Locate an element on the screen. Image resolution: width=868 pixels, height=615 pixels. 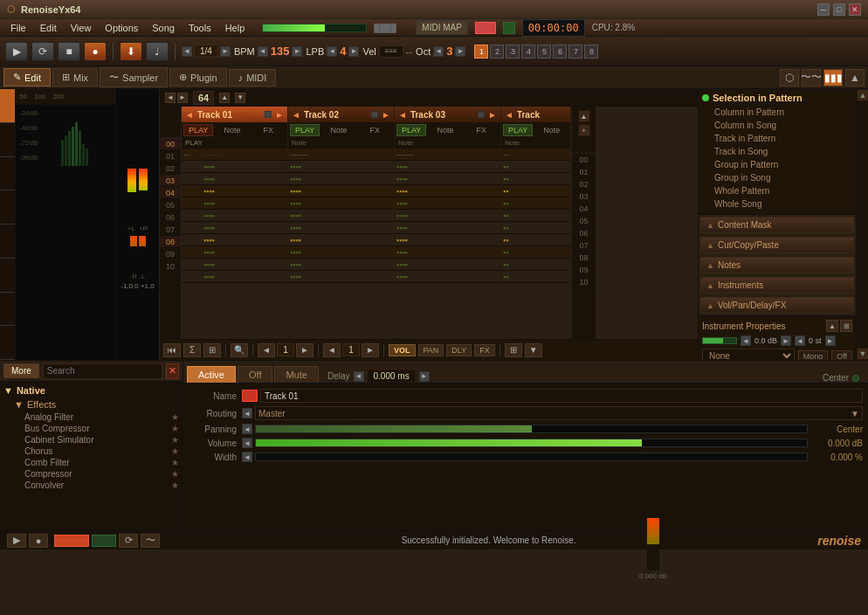
minimize-button: ─ is located at coordinates (823, 10).